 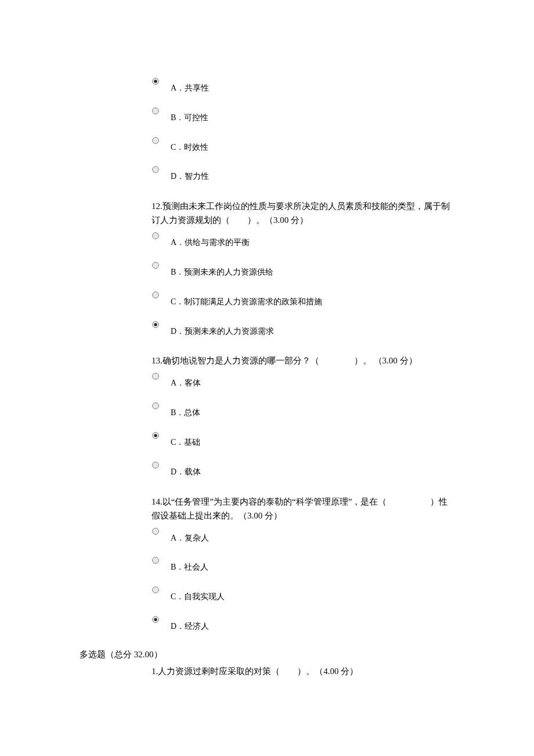 I want to click on option-row: B．可控性, so click(x=303, y=116).